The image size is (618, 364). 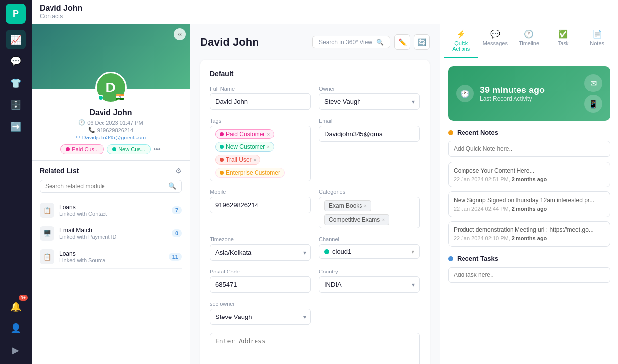 I want to click on profile-email: ✉ Davidjohn345@gmail.com, so click(x=111, y=137).